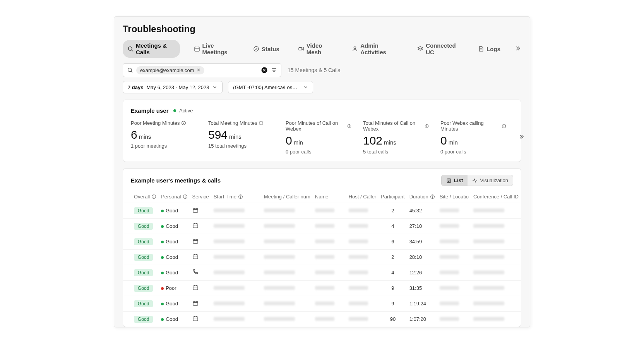 This screenshot has height=341, width=644. What do you see at coordinates (392, 197) in the screenshot?
I see `col-participants: Participant` at bounding box center [392, 197].